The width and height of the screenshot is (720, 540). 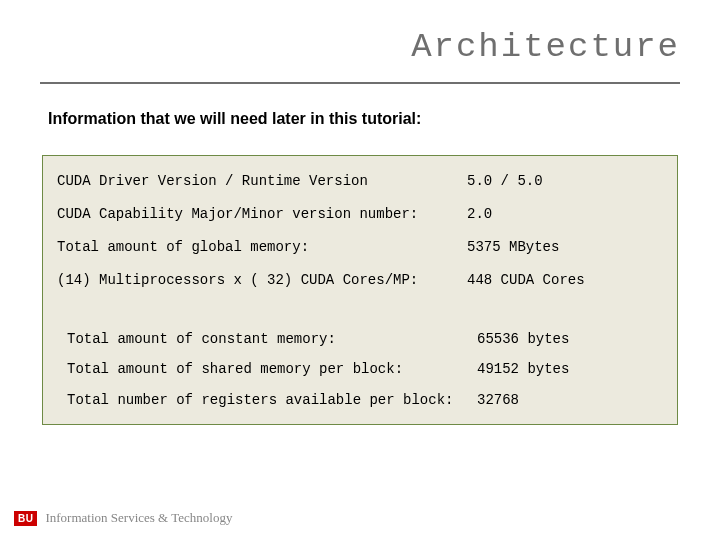 What do you see at coordinates (262, 280) in the screenshot?
I see `info-label: (14) Multiprocessors x ( 32) CUDA Cores/…` at bounding box center [262, 280].